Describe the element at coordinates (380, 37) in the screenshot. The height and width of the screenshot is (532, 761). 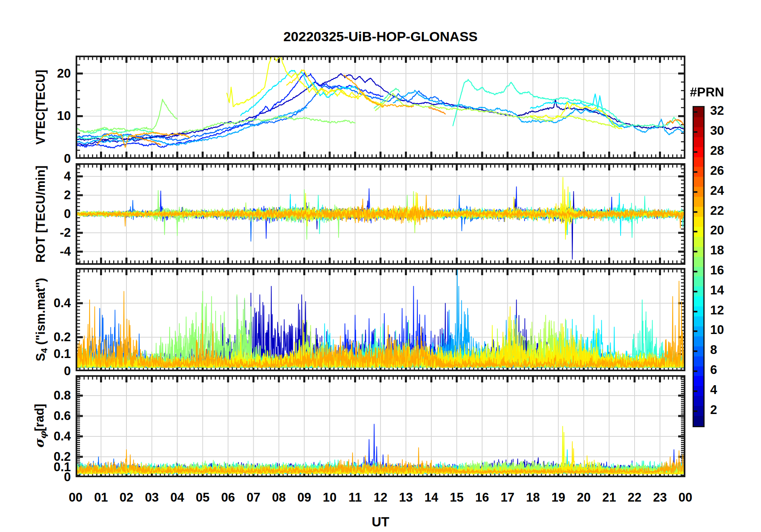
I see `page-title: 20220325-UiB-HOP-GLONASS` at that location.